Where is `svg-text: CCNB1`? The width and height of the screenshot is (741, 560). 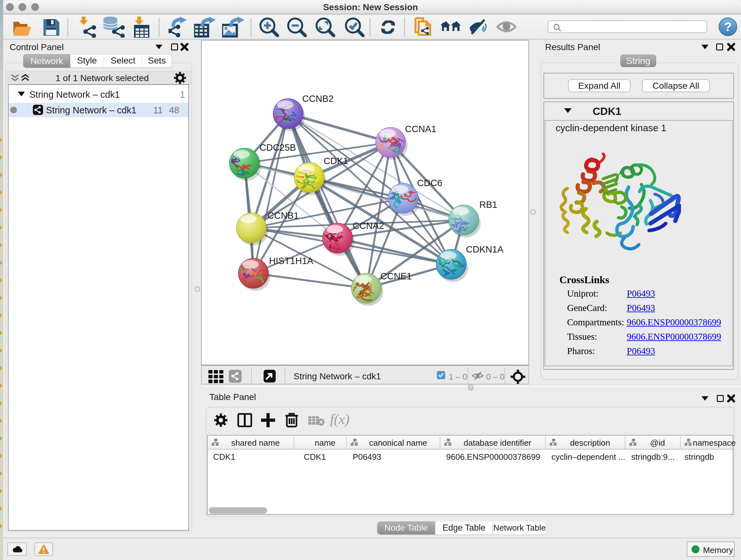
svg-text: CCNB1 is located at coordinates (283, 215).